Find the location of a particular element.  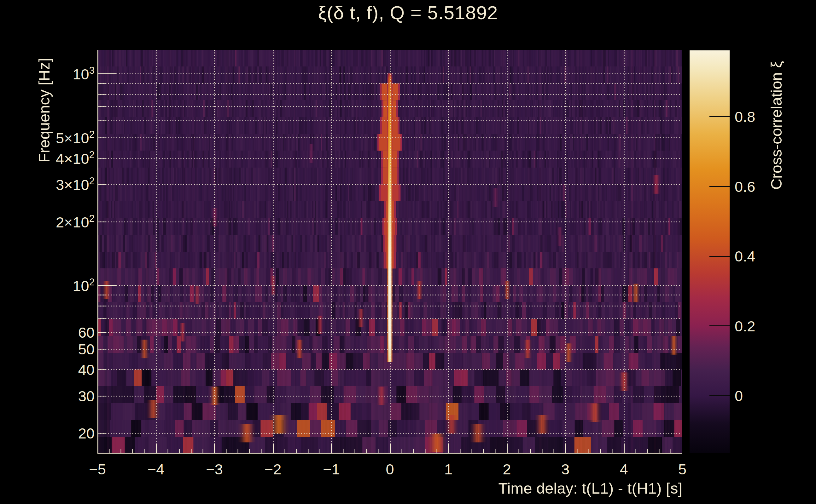

y-tick-label: 50 is located at coordinates (86, 349).